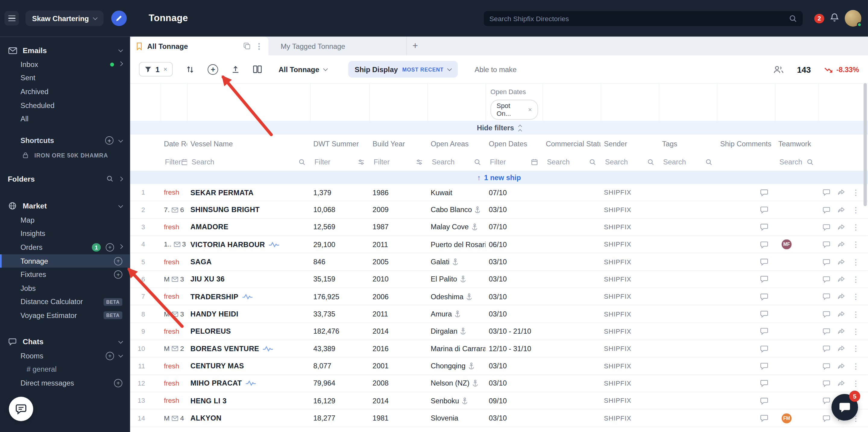  Describe the element at coordinates (222, 192) in the screenshot. I see `vessel-name: SEKAR PERMATA` at that location.